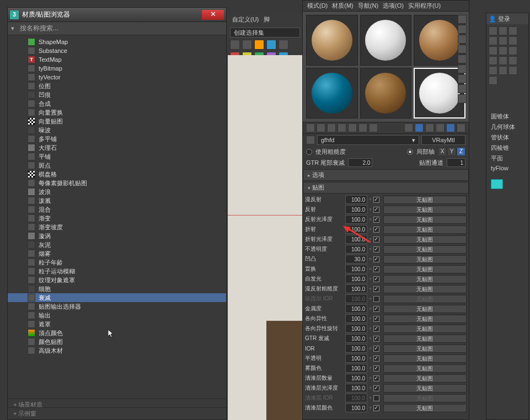 This screenshot has height=420, width=530. What do you see at coordinates (507, 148) in the screenshot?
I see `primitive-button: 四棱锥` at bounding box center [507, 148].